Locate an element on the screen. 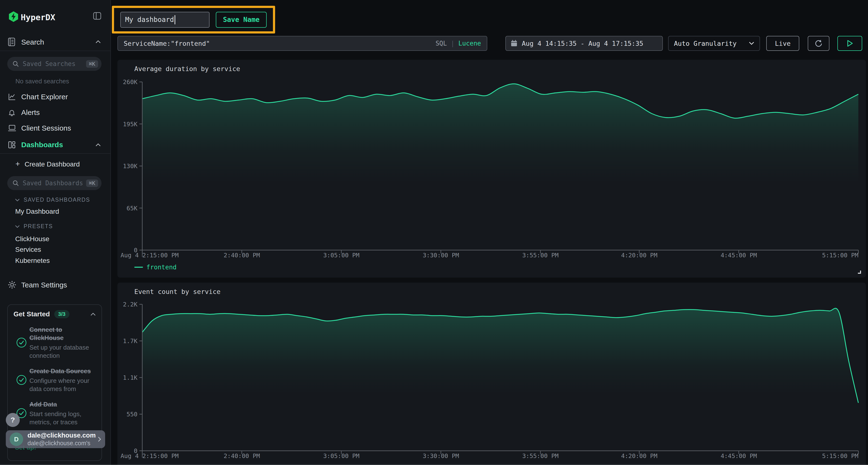 The image size is (868, 465). sidebar-item-label: Chart Explorer is located at coordinates (44, 97).